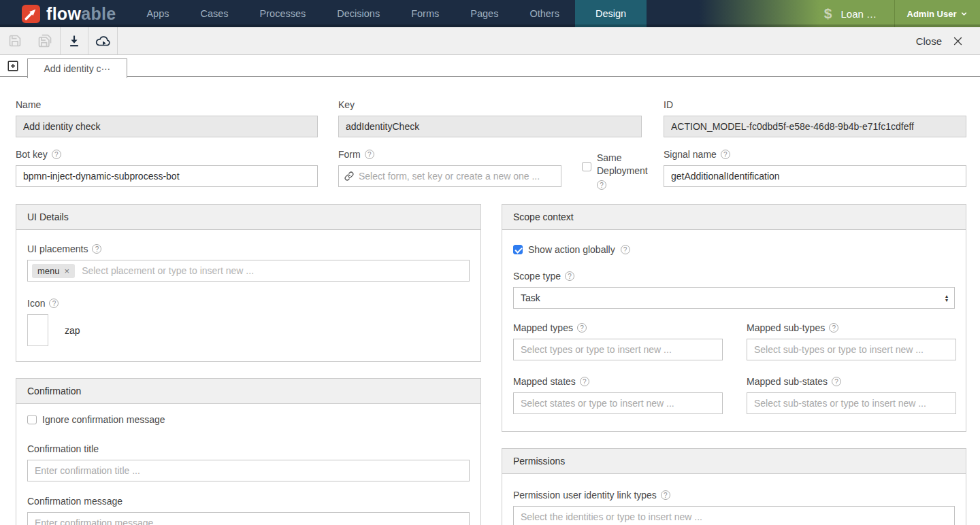 Image resolution: width=980 pixels, height=525 pixels. I want to click on save-button, so click(15, 41).